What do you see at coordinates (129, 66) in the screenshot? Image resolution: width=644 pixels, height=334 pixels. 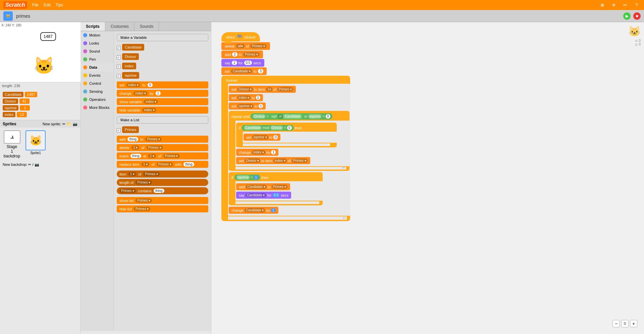 I see `index-block: index` at bounding box center [129, 66].